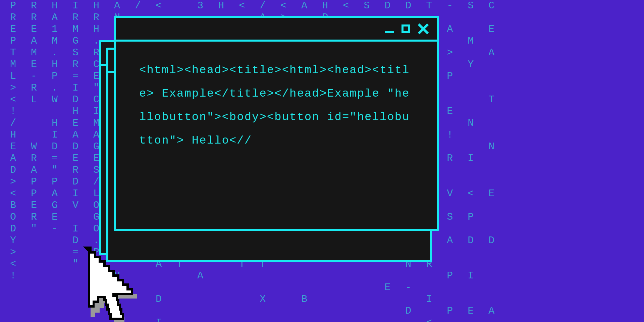 The width and height of the screenshot is (644, 322). I want to click on cursor-icon, so click(109, 284).